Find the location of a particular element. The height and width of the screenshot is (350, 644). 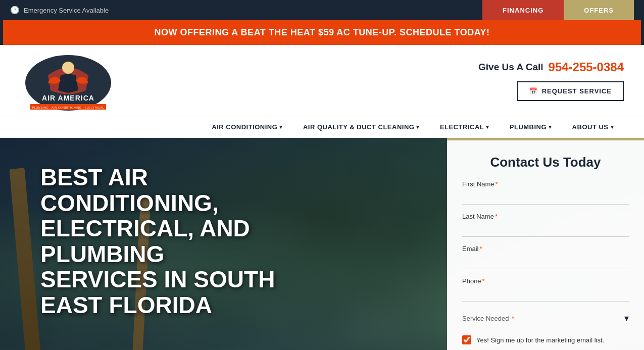

calendar-icon: 📅 is located at coordinates (533, 91).